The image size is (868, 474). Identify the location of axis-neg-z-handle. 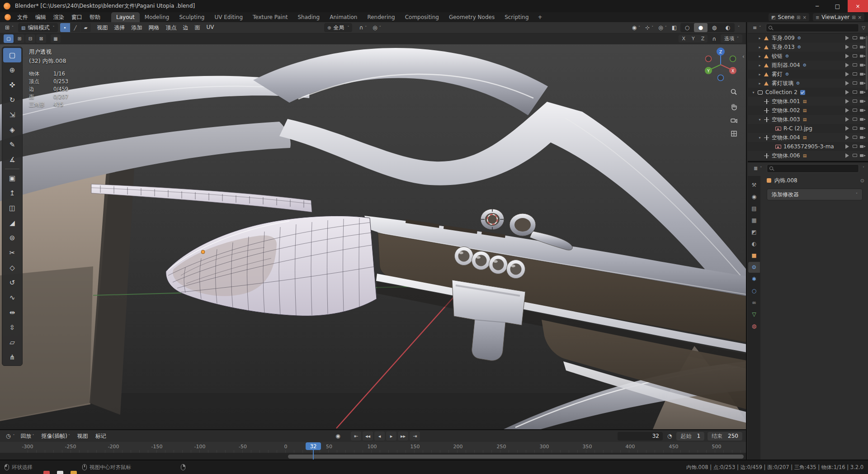
(721, 78).